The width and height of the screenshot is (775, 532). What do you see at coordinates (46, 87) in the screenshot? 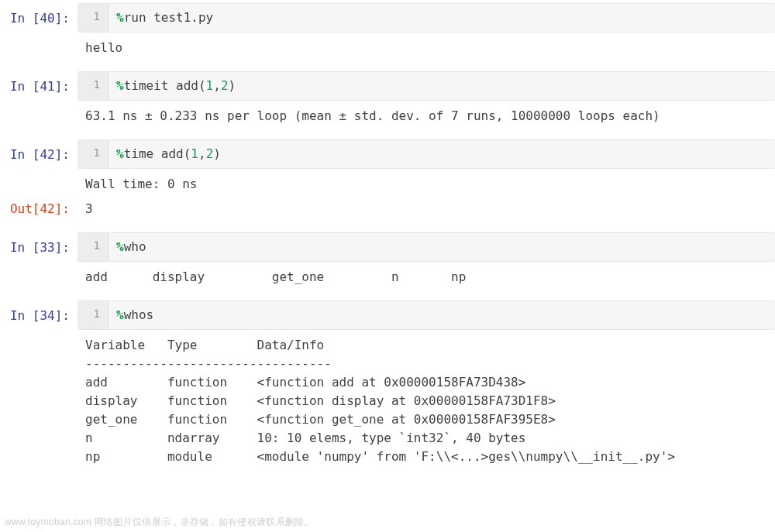
I see `in-prompt-number: 41` at bounding box center [46, 87].